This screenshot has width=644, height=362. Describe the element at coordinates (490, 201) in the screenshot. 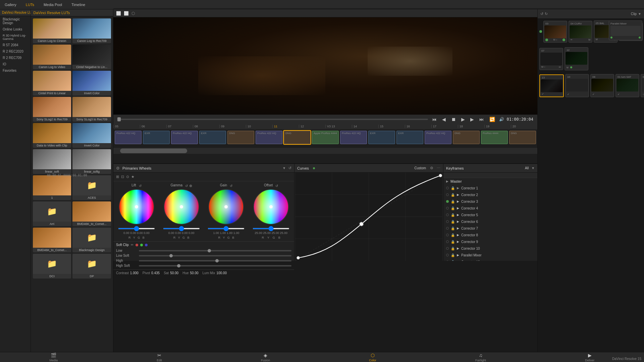

I see `kf-corrector3: 🔒 ▶ Corrector 3` at that location.